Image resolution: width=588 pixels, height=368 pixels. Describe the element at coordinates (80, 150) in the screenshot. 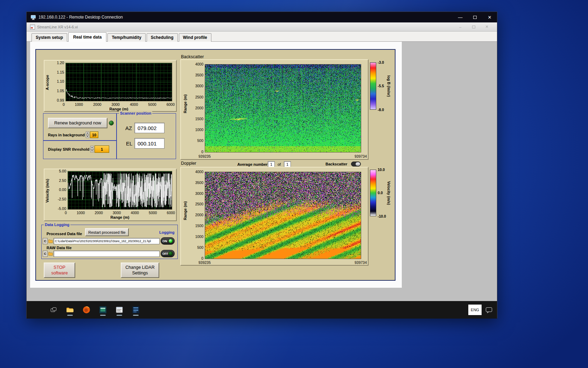

I see `snr-threshold-box: Display SNR threshold 1` at that location.